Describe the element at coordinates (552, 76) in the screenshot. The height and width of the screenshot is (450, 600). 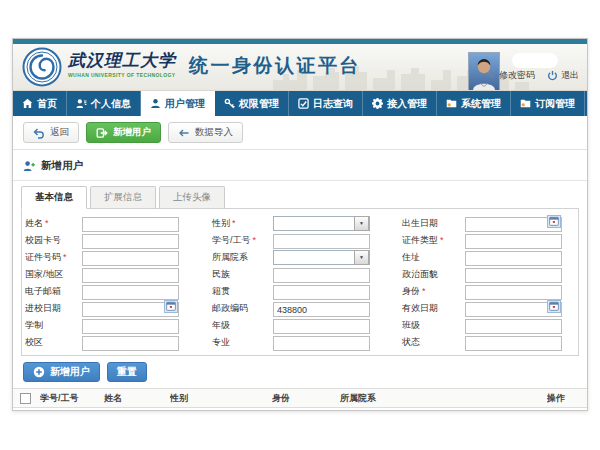
I see `power-icon` at that location.